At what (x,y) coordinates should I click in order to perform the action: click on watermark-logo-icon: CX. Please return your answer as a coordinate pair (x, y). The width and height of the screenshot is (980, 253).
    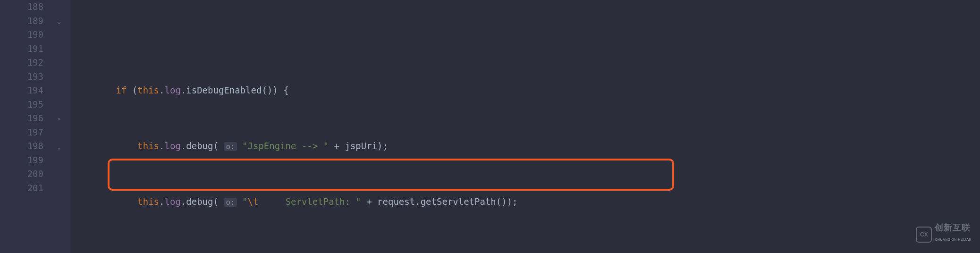
    Looking at the image, I should click on (924, 235).